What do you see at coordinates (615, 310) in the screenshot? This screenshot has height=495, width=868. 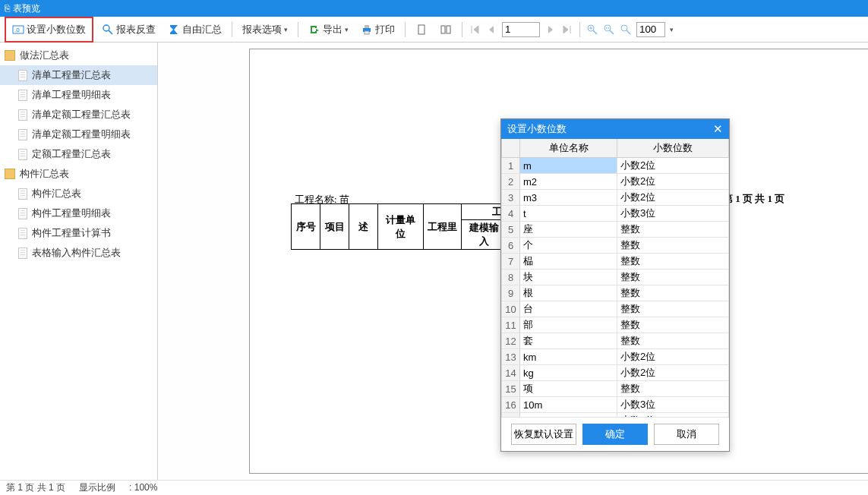 I see `decimal-row: 10台整数` at bounding box center [615, 310].